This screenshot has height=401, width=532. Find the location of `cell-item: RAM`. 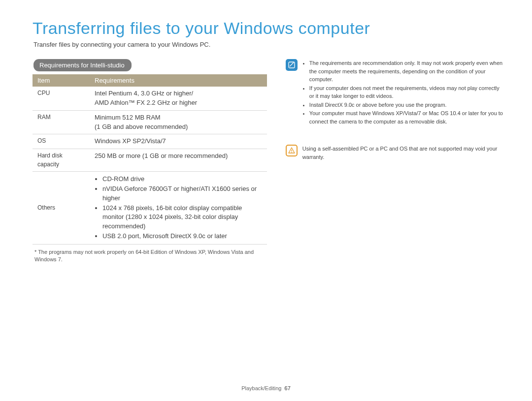

cell-item: RAM is located at coordinates (61, 122).